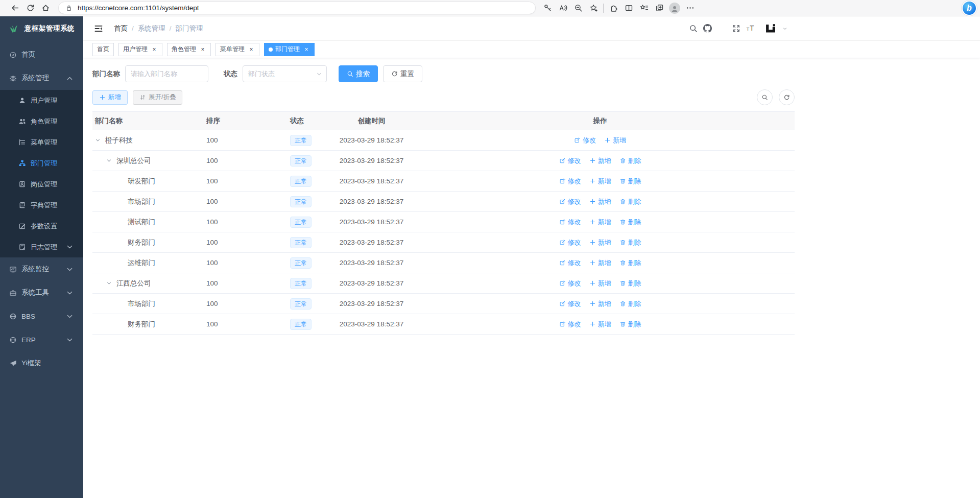 This screenshot has height=498, width=980. What do you see at coordinates (15, 8) in the screenshot?
I see `back-icon` at bounding box center [15, 8].